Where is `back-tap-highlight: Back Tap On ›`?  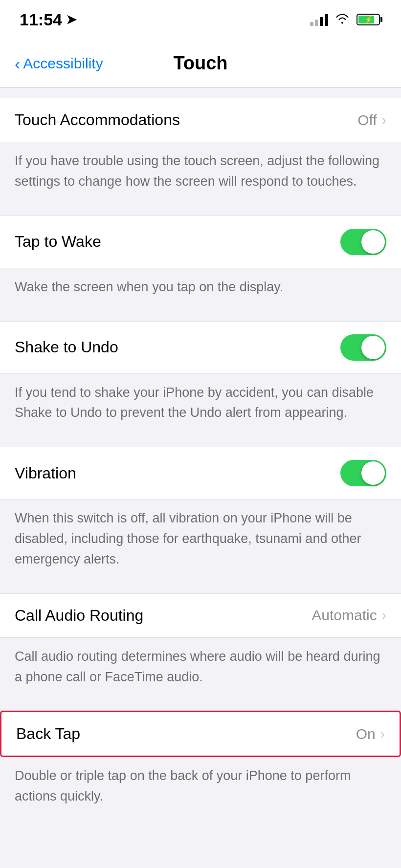 back-tap-highlight: Back Tap On › is located at coordinates (200, 734).